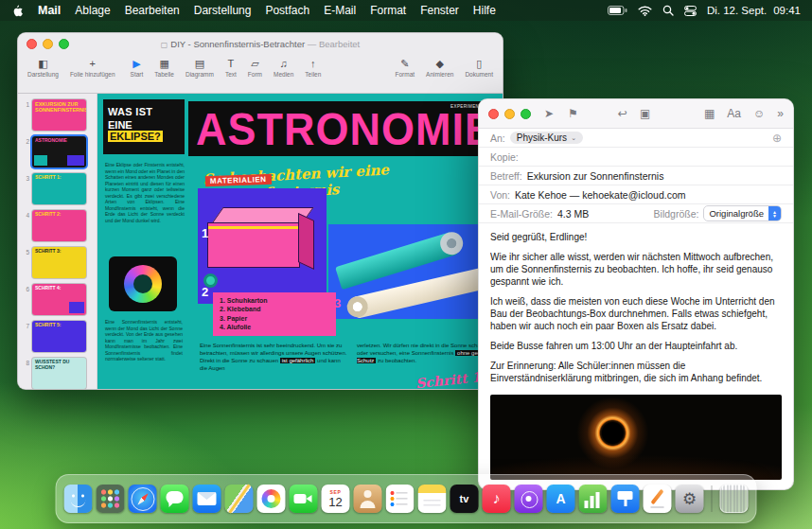 The width and height of the screenshot is (812, 529). Describe the element at coordinates (574, 138) in the screenshot. I see `chevron-down-icon: ⌄` at that location.